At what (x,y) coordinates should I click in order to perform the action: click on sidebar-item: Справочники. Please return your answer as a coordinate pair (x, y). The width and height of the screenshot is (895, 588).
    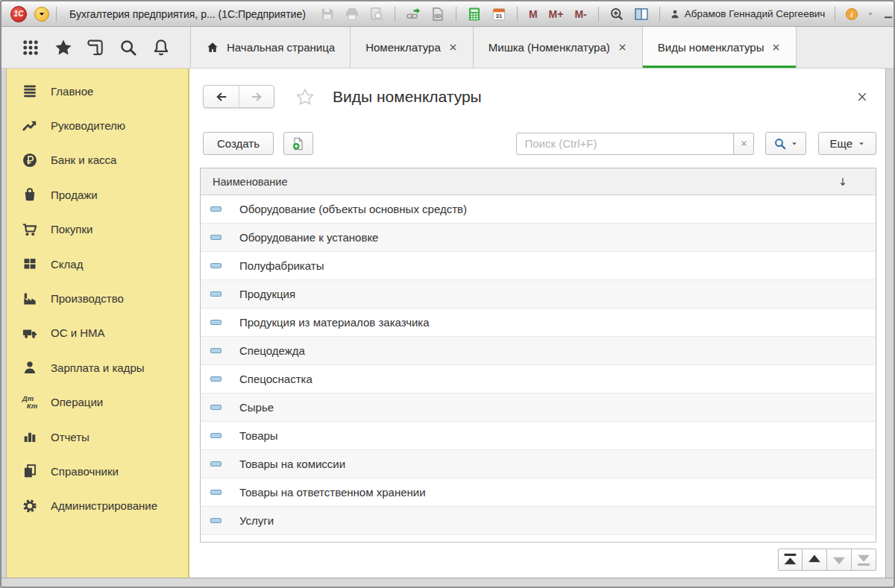
    Looking at the image, I should click on (97, 471).